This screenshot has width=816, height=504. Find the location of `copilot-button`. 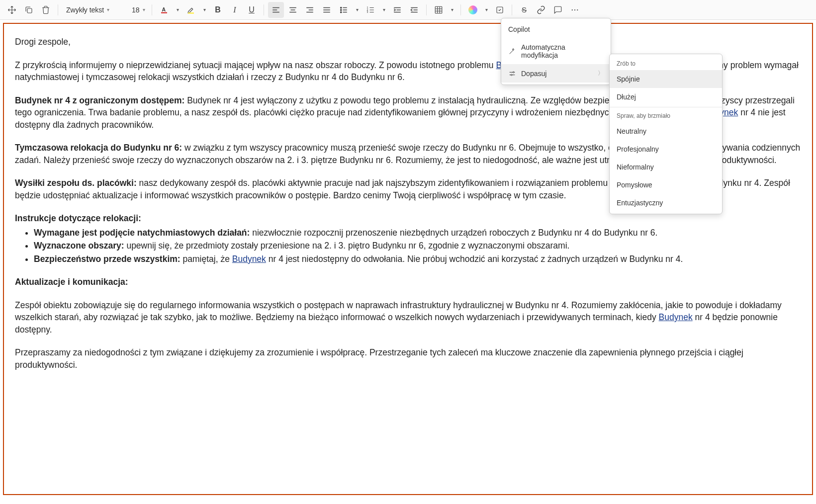

copilot-button is located at coordinates (473, 10).